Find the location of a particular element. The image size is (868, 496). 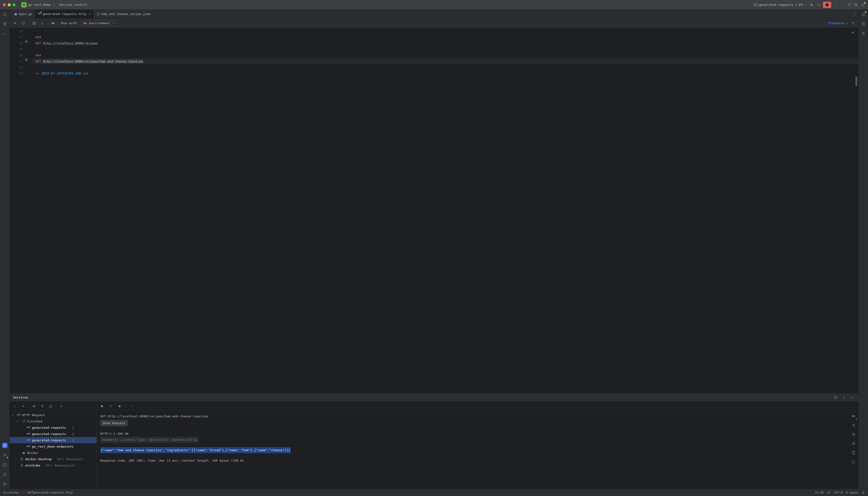

gutter-spacer is located at coordinates (28, 49).